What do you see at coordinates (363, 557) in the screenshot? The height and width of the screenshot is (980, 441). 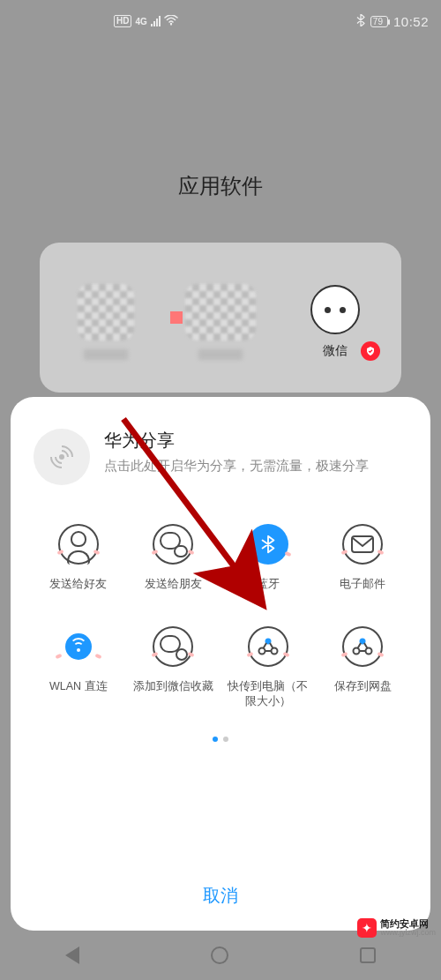 I see `share-item-email: 电子邮件` at bounding box center [363, 557].